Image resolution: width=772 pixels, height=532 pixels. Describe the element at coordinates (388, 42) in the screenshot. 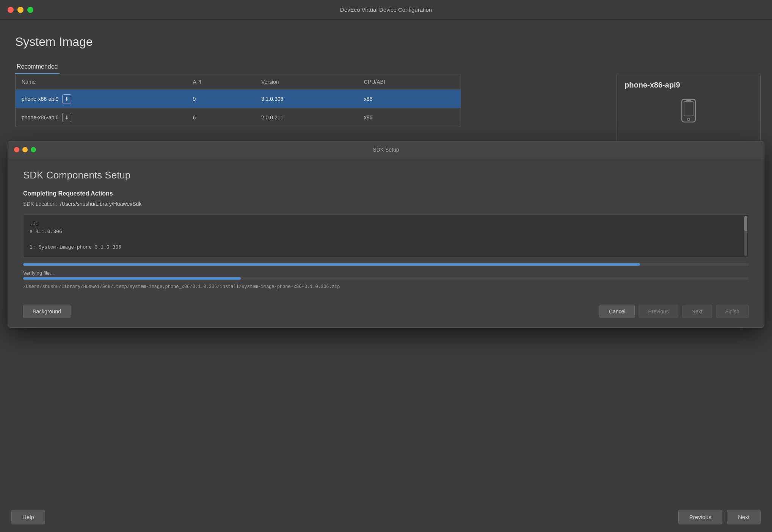

I see `page-title: System Image` at that location.